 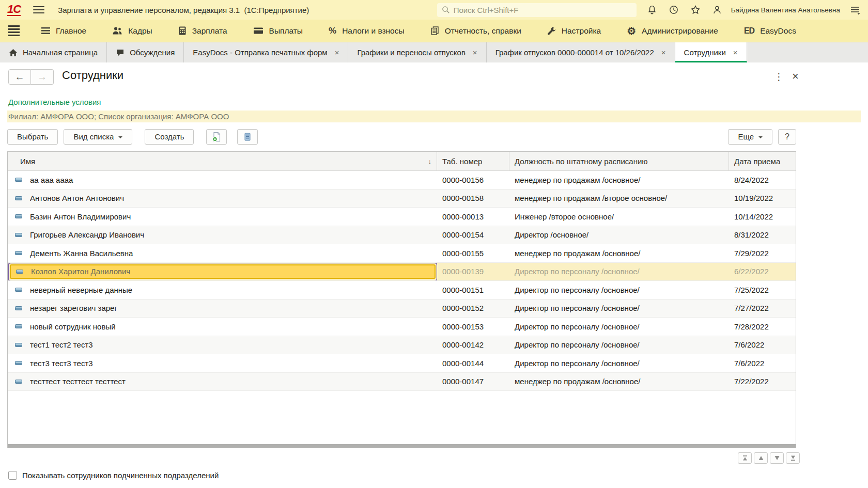 I want to click on cell-number: 0000-00153, so click(x=473, y=326).